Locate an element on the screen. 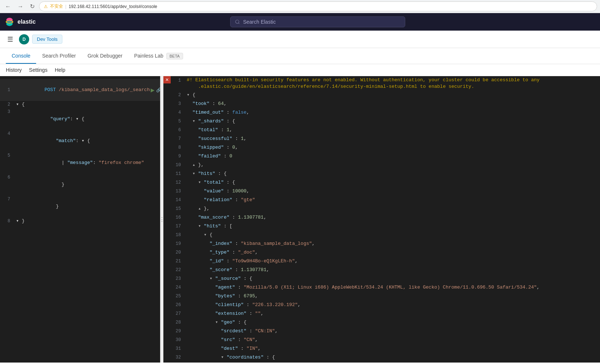  line-content-1: POST /kibana_sample_data_logs/_search is located at coordinates (82, 90).